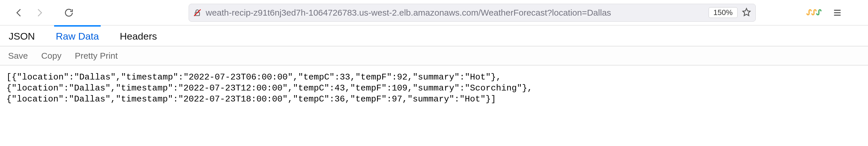  Describe the element at coordinates (19, 13) in the screenshot. I see `back-button` at that location.